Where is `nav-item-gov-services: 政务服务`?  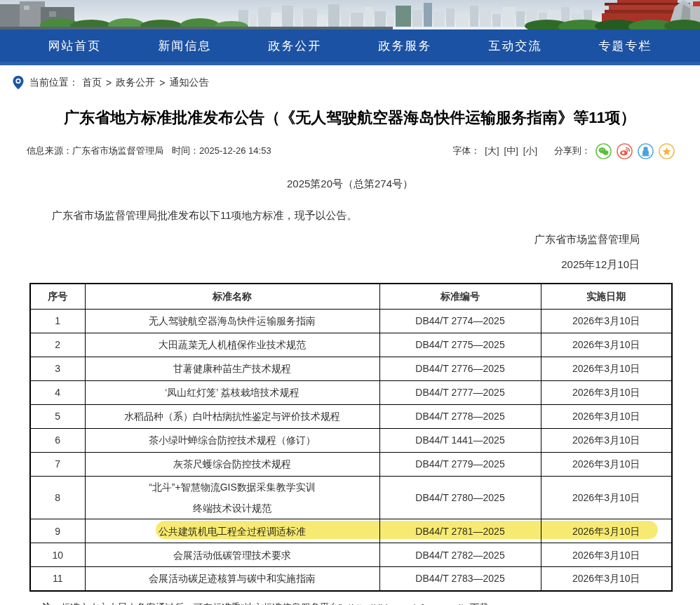 nav-item-gov-services: 政务服务 is located at coordinates (405, 46).